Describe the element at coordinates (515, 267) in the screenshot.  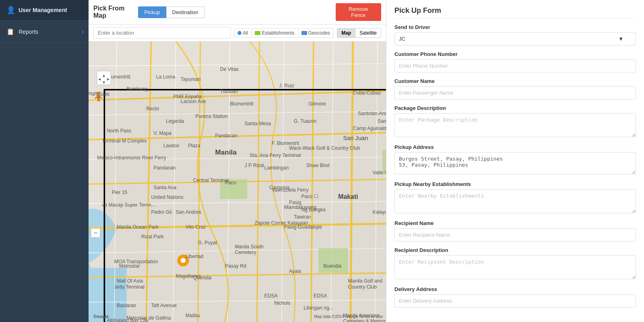
I see `recipient-desc-textarea` at that location.